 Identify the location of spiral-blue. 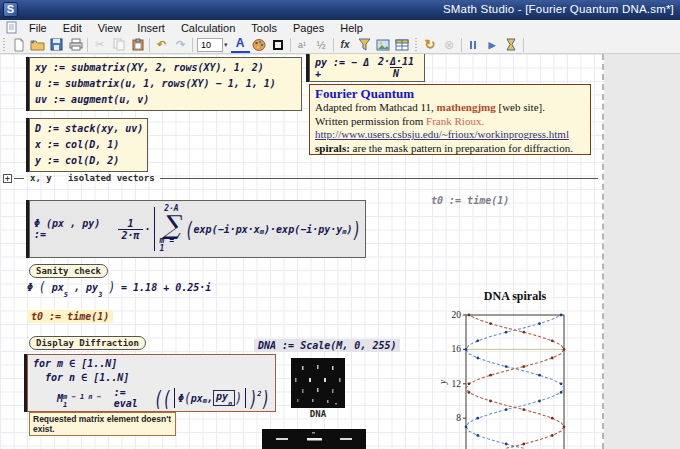
(515, 382).